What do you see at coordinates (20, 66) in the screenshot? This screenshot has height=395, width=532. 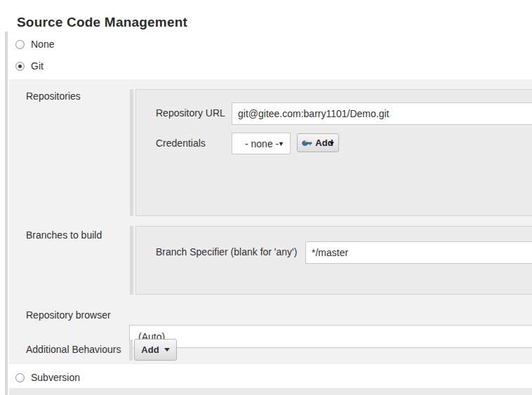 I see `radio-git` at bounding box center [20, 66].